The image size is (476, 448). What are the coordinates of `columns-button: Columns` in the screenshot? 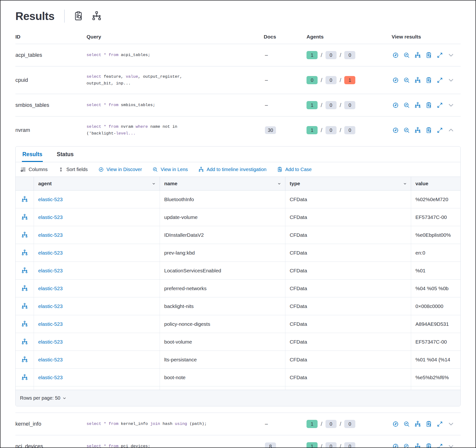 It's located at (34, 169).